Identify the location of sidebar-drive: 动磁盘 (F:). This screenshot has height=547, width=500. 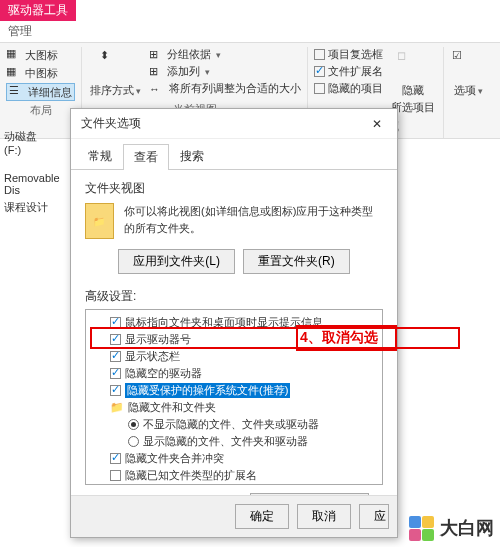
(30, 142).